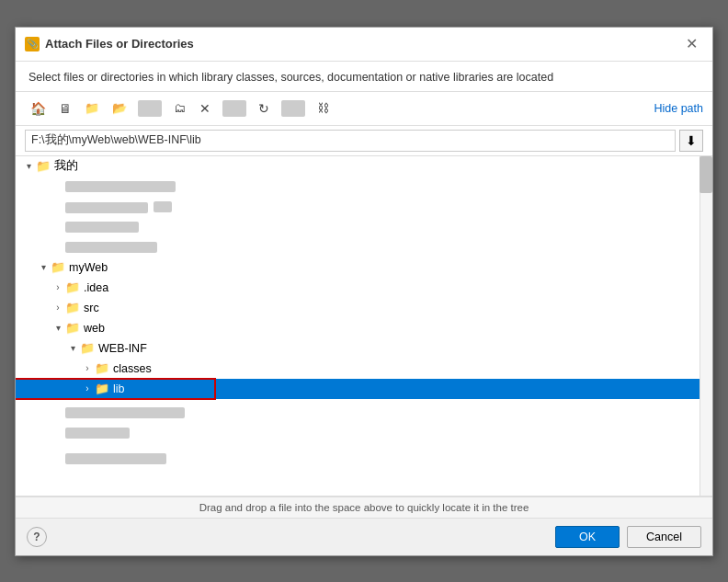 The image size is (728, 582). What do you see at coordinates (109, 44) in the screenshot?
I see `title-bar-left: 📎 Attach Files or Directories` at bounding box center [109, 44].